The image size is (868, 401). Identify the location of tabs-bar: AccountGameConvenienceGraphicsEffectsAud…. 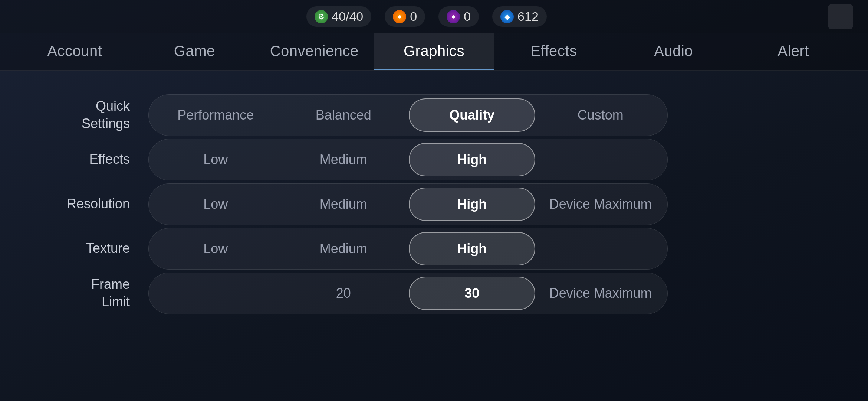
(434, 52).